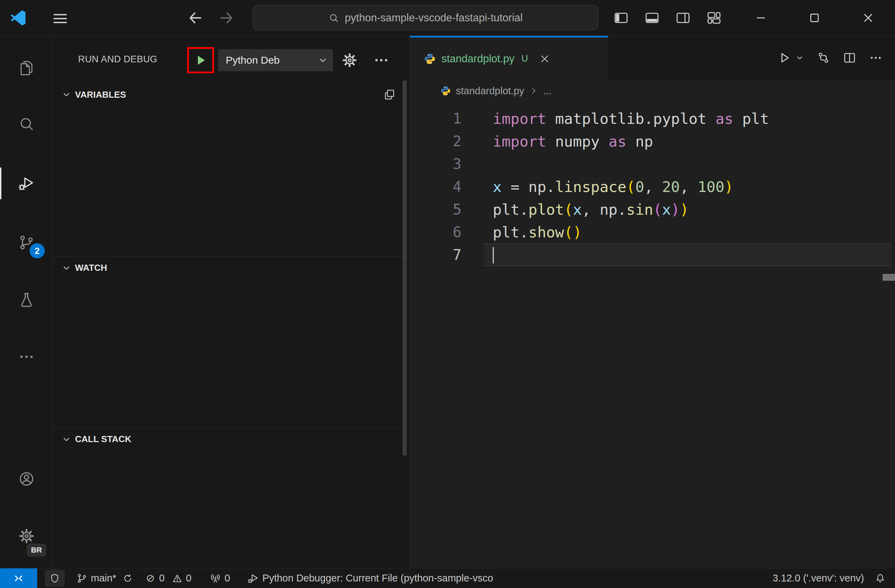  What do you see at coordinates (19, 578) in the screenshot?
I see `remote-indicator` at bounding box center [19, 578].